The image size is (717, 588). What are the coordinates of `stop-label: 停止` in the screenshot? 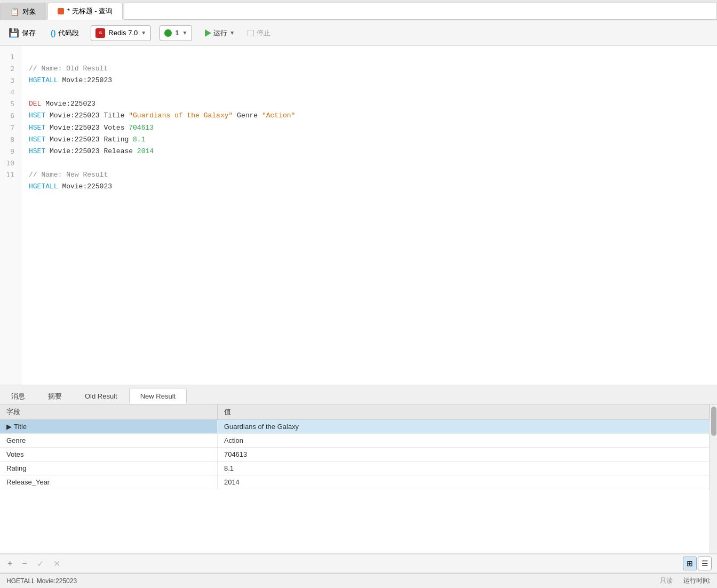 It's located at (264, 33).